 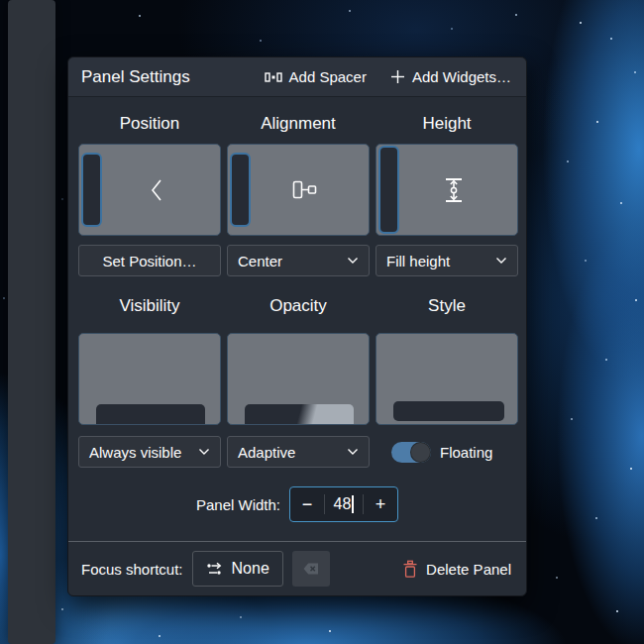 I want to click on height-value: Fill height, so click(x=418, y=262).